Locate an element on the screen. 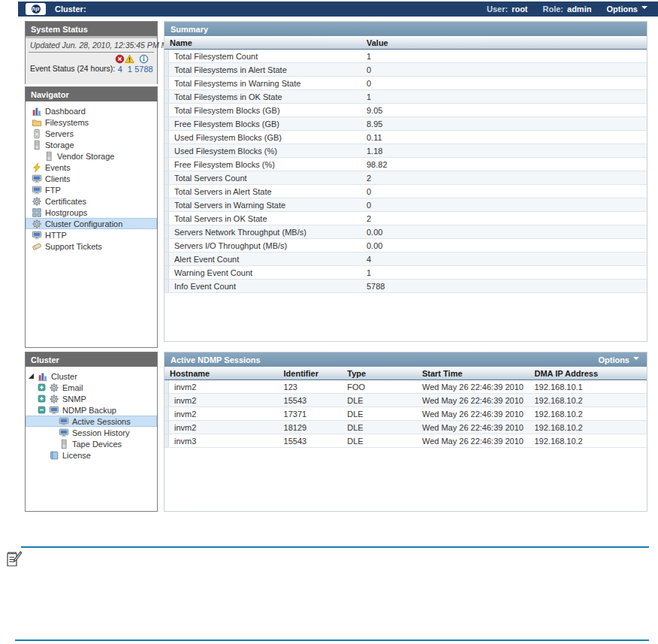  summary-col-value: Value is located at coordinates (504, 43).